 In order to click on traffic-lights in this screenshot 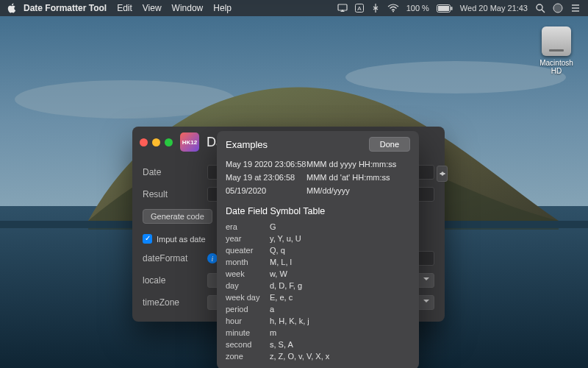, I will do `click(156, 143)`.